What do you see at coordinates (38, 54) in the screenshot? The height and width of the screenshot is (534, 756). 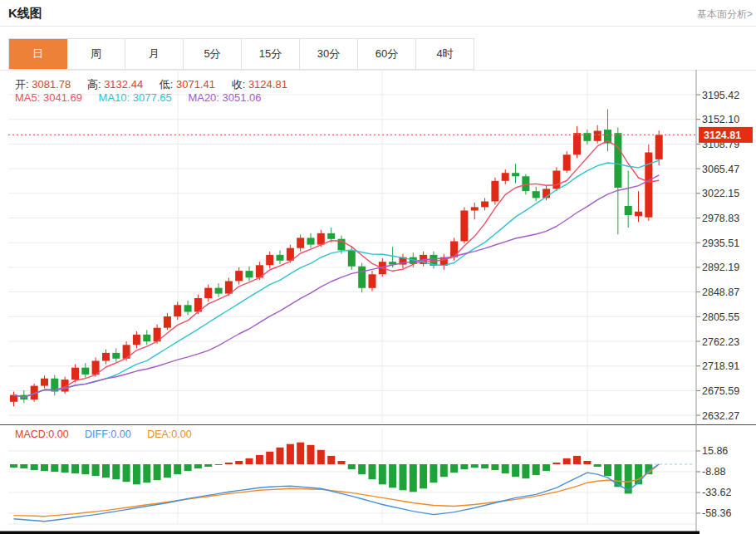 I see `tab-day: 日` at bounding box center [38, 54].